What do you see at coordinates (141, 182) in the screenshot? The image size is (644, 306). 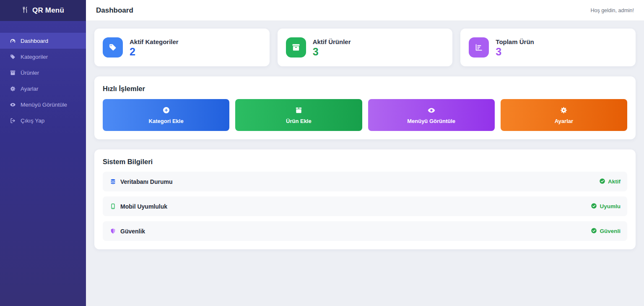 I see `row-left: Veritabanı Durumu` at bounding box center [141, 182].